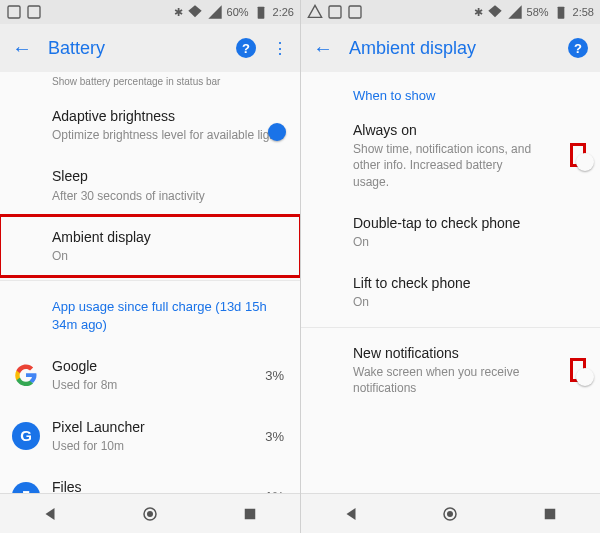  What do you see at coordinates (150, 246) in the screenshot?
I see `ambient-display-row: Ambient display On` at bounding box center [150, 246].